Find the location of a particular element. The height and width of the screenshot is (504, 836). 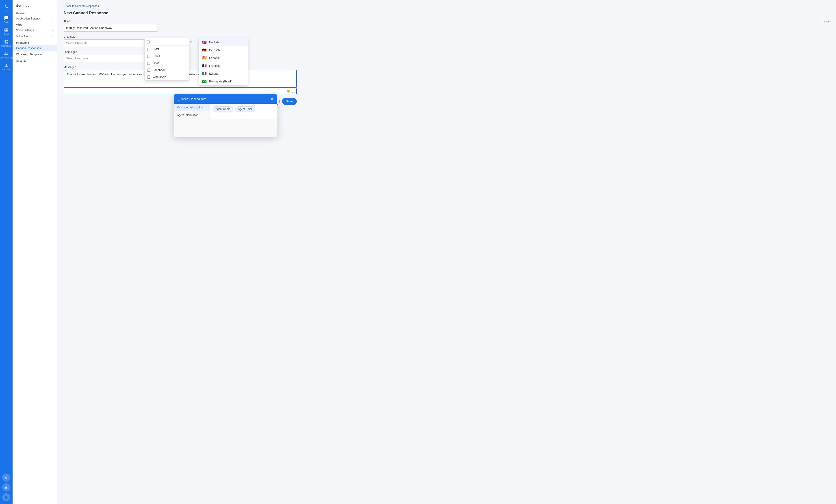

modal-empty-space is located at coordinates (225, 128).